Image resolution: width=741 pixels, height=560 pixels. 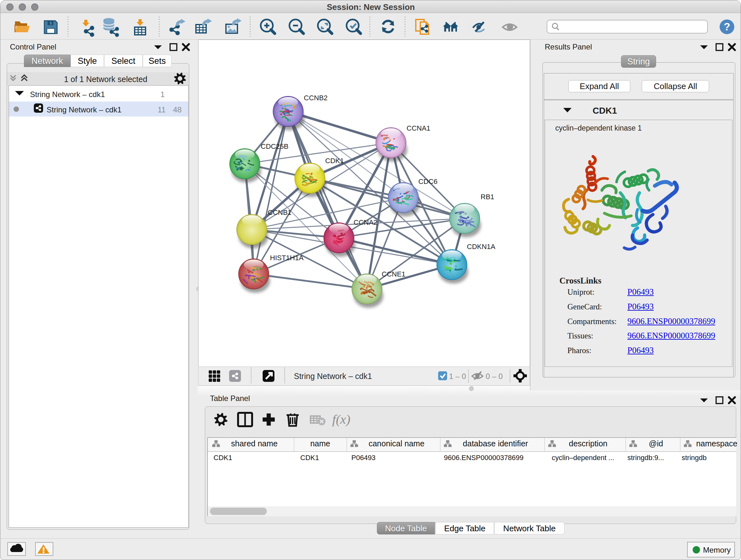 What do you see at coordinates (335, 161) in the screenshot?
I see `svg-text: CDK1` at bounding box center [335, 161].